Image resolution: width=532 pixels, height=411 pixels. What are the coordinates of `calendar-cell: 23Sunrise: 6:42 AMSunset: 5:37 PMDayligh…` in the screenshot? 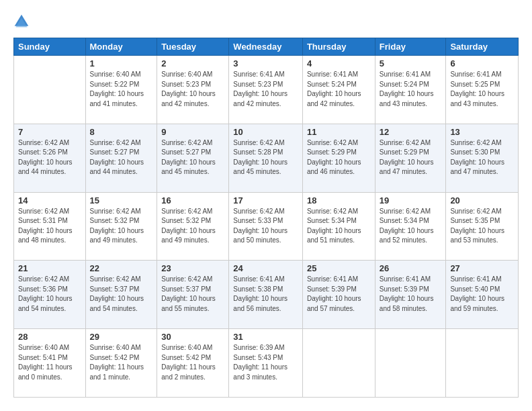 It's located at (193, 295).